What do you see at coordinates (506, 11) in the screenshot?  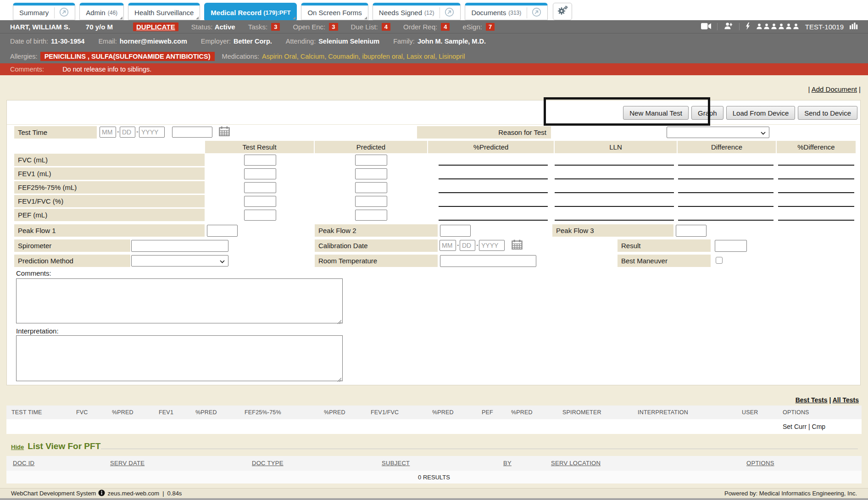 I see `tab-documents: Documents (313)` at bounding box center [506, 11].